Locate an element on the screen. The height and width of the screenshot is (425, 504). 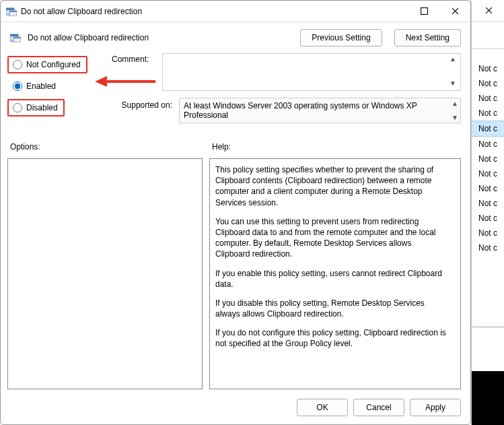
options-label: Options: is located at coordinates (111, 147).